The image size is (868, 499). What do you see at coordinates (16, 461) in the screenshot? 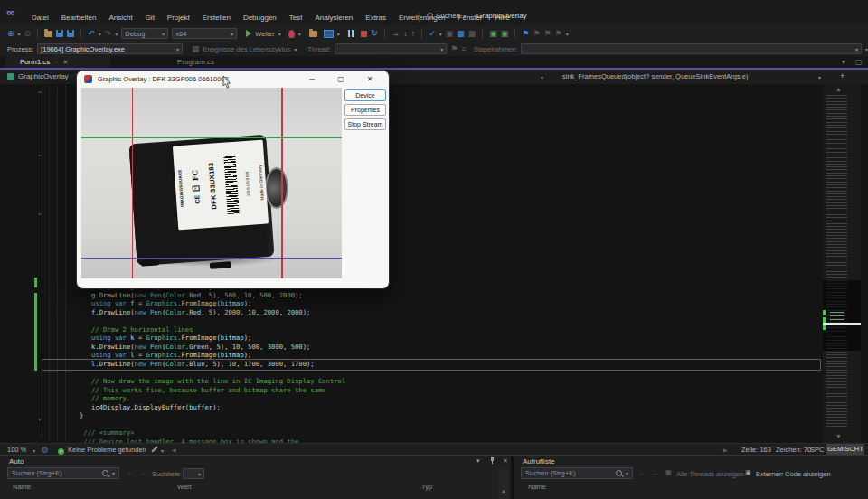
I see `auto-panel-title: Auto` at bounding box center [16, 461].